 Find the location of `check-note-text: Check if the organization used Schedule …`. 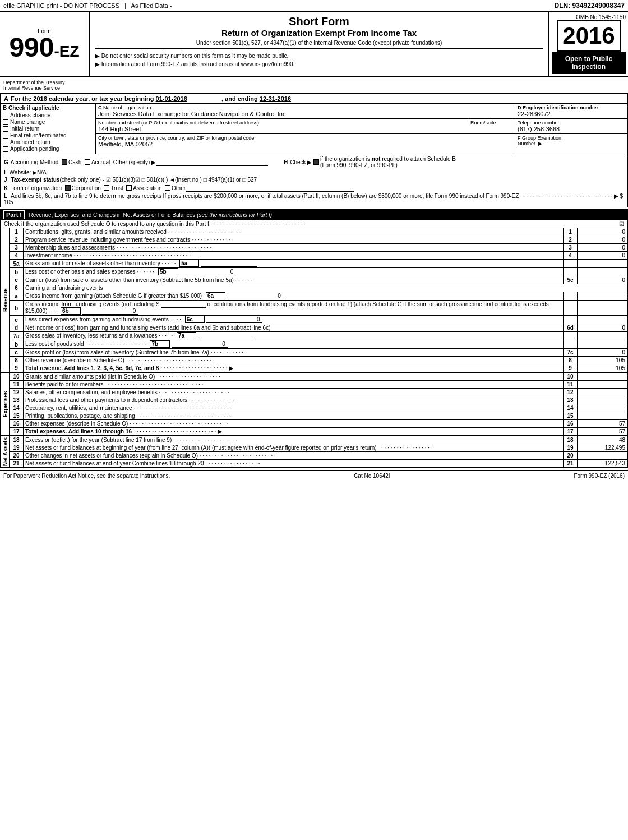

check-note-text: Check if the organization used Schedule … is located at coordinates (155, 224).